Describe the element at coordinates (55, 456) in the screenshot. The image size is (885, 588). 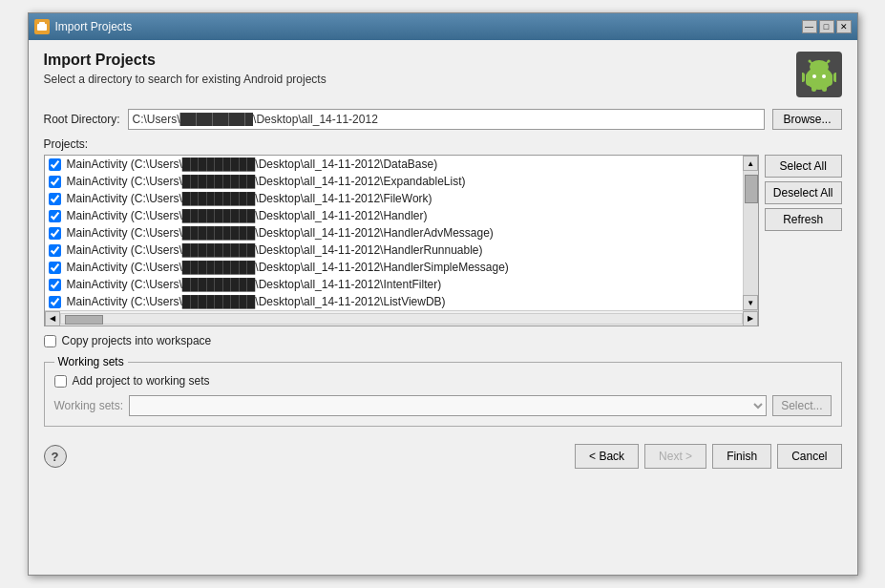
I see `help-button: ?` at that location.